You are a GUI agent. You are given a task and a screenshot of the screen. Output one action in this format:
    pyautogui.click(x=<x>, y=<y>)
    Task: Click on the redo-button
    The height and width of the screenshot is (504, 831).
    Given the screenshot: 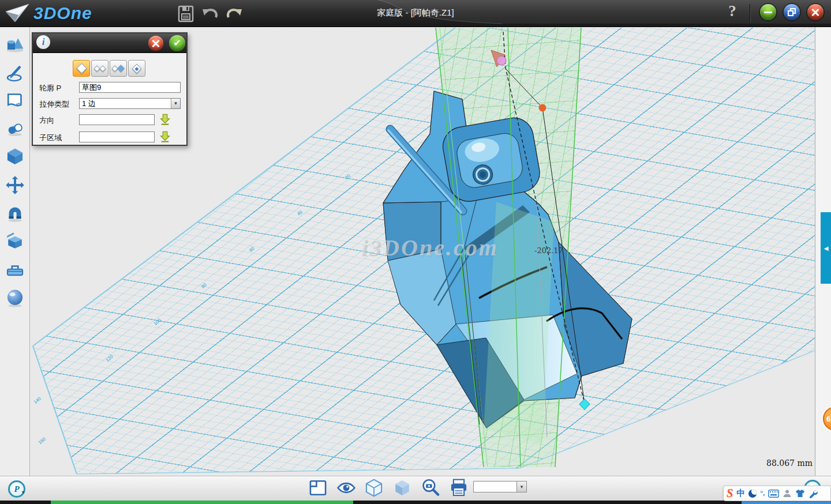 What is the action you would take?
    pyautogui.click(x=234, y=14)
    